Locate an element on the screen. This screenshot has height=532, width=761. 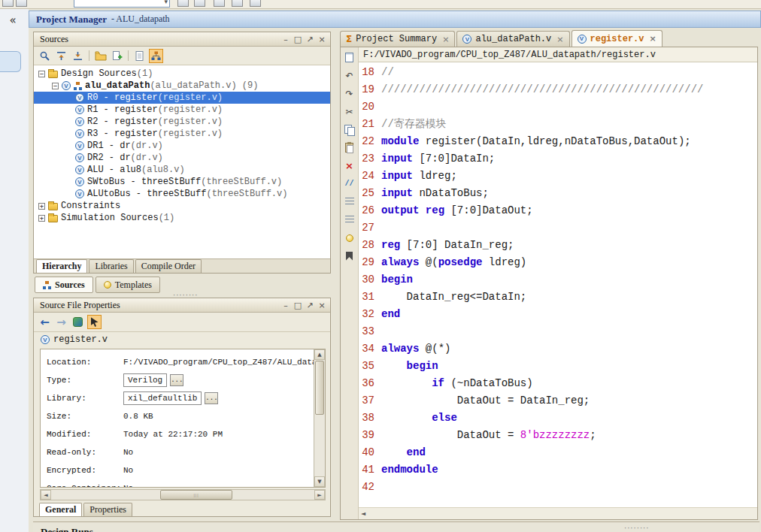
tab-general: General is located at coordinates (60, 509).